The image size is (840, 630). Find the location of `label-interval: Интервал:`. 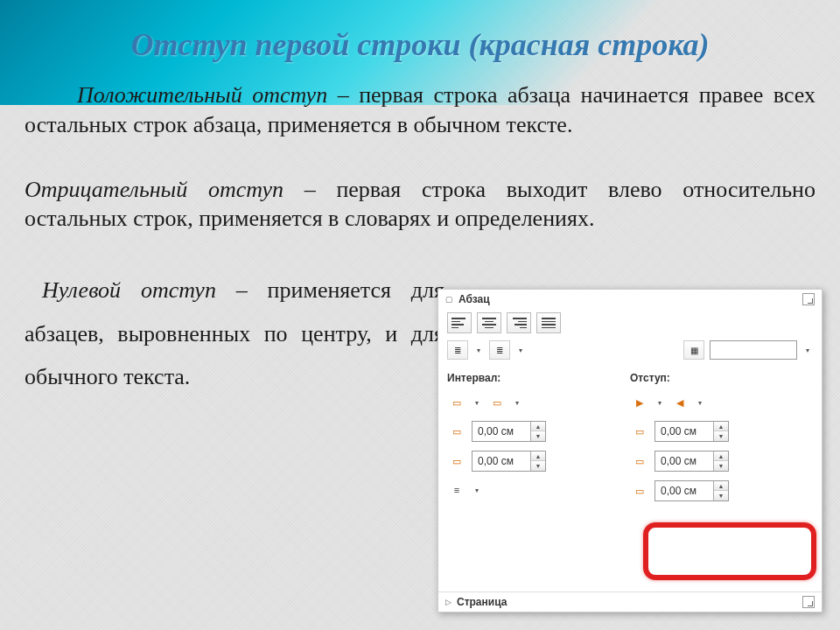

label-interval: Интервал: is located at coordinates (539, 378).